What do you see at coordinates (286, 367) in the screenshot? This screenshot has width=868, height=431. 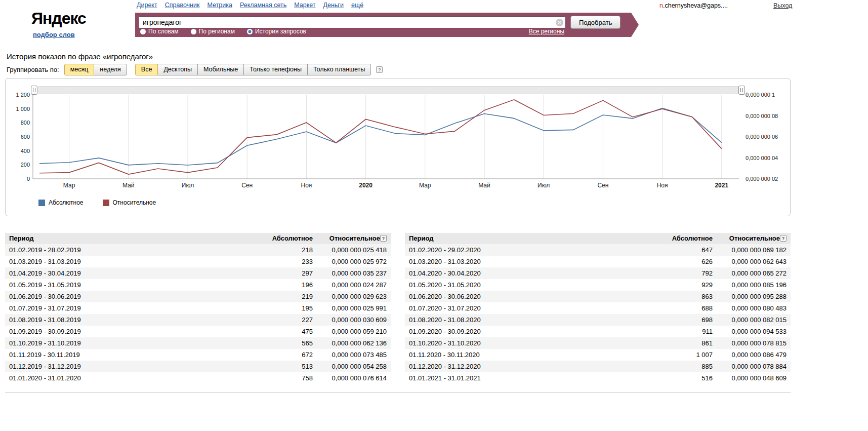 I see `cell-absolute: 513` at bounding box center [286, 367].